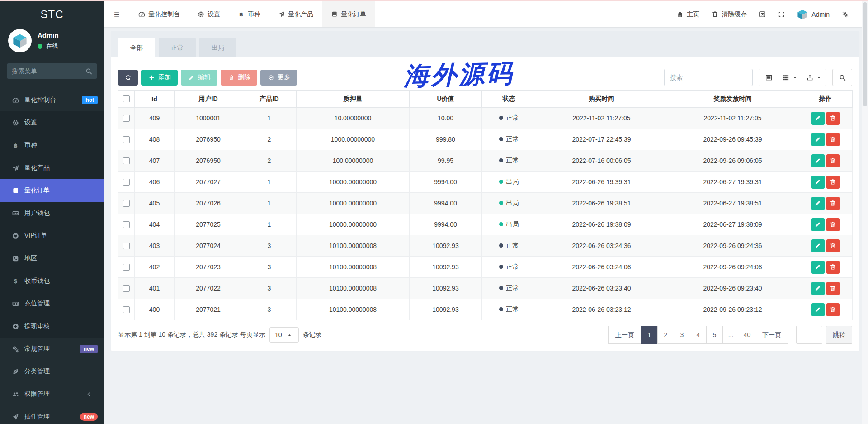 The width and height of the screenshot is (868, 424). I want to click on refresh-button, so click(128, 78).